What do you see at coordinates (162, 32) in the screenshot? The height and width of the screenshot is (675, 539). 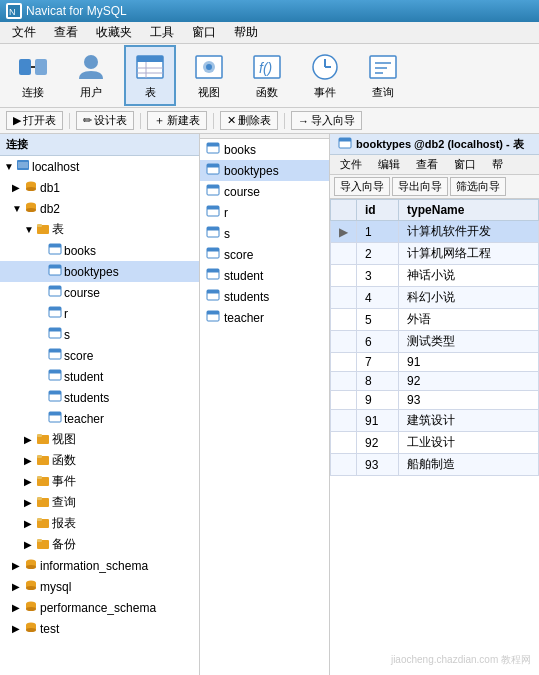 I see `menu-item-工具: 工具` at bounding box center [162, 32].